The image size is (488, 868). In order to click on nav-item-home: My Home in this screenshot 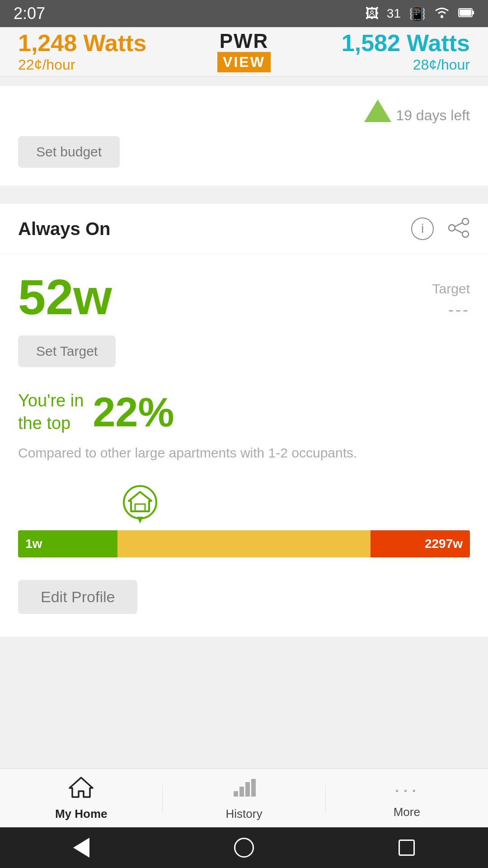, I will do `click(81, 798)`.